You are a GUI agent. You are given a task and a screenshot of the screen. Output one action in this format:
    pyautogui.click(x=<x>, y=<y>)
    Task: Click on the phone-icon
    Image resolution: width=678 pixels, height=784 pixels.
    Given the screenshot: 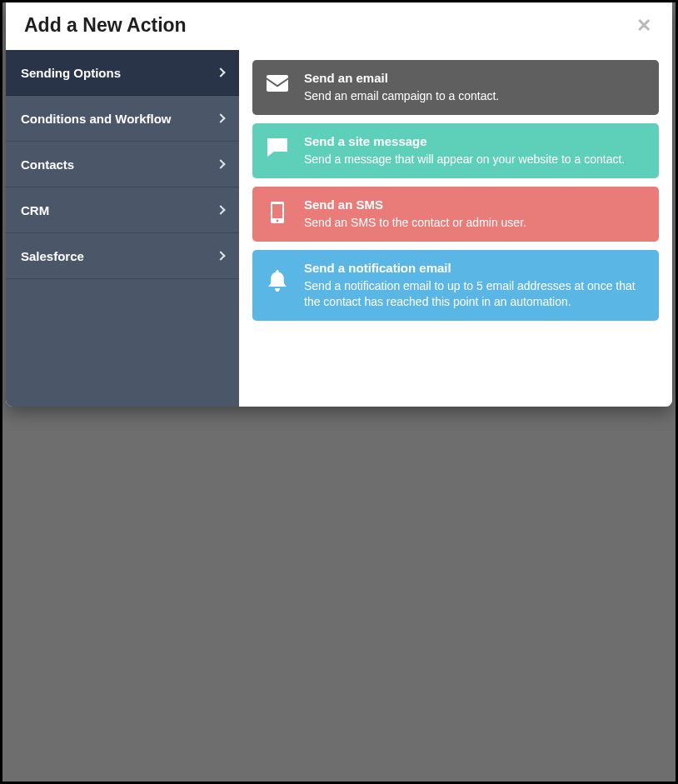 What is the action you would take?
    pyautogui.click(x=277, y=210)
    